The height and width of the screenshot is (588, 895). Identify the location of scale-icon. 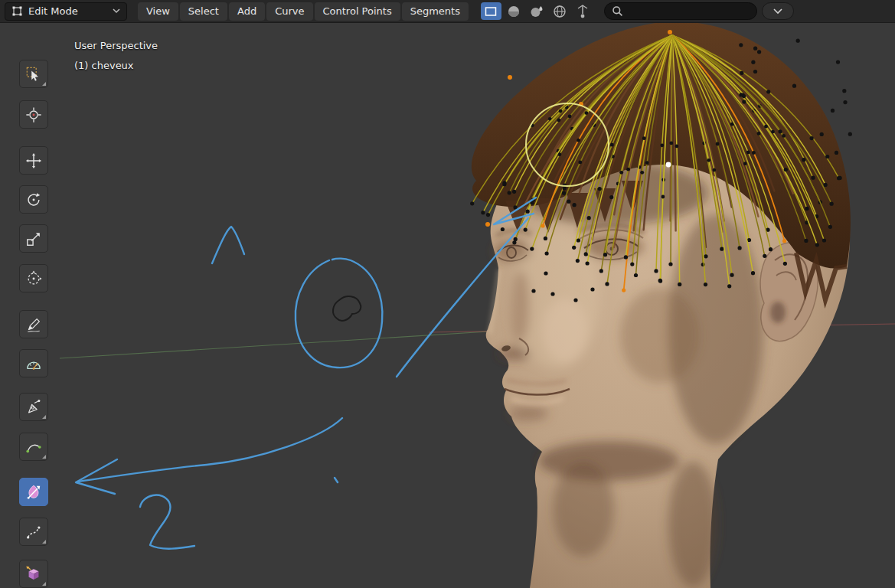
(34, 239).